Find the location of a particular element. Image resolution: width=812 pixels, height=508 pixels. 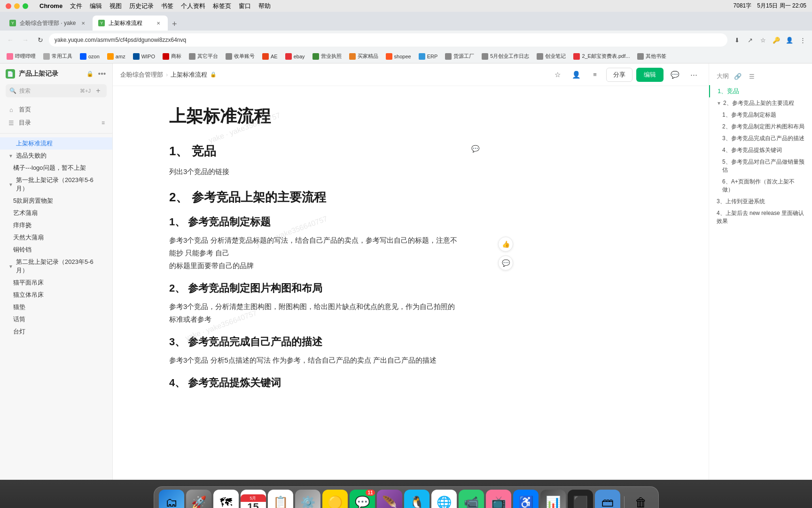

dock-accessibility: ♿ is located at coordinates (526, 499).